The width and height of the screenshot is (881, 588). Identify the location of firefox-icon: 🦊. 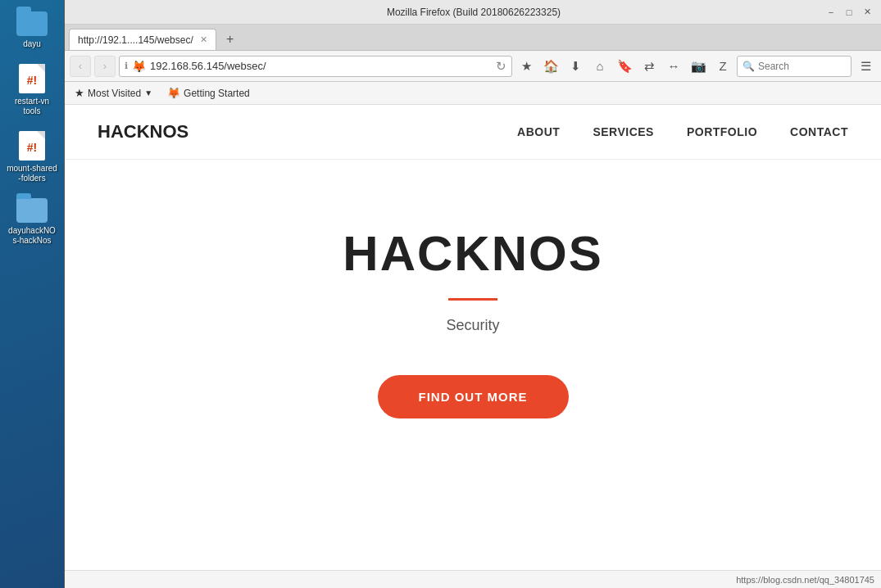
(139, 66).